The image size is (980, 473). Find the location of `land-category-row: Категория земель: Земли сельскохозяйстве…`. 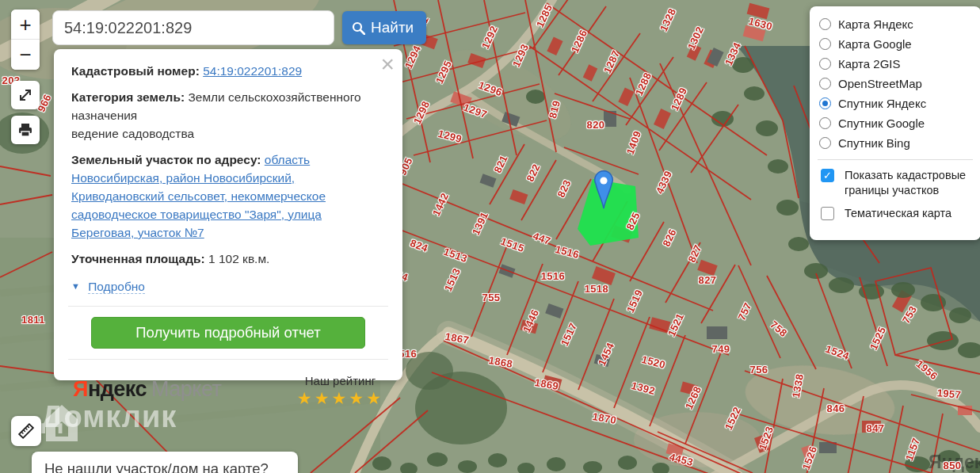

land-category-row: Категория земель: Земли сельскохозяйстве… is located at coordinates (228, 116).